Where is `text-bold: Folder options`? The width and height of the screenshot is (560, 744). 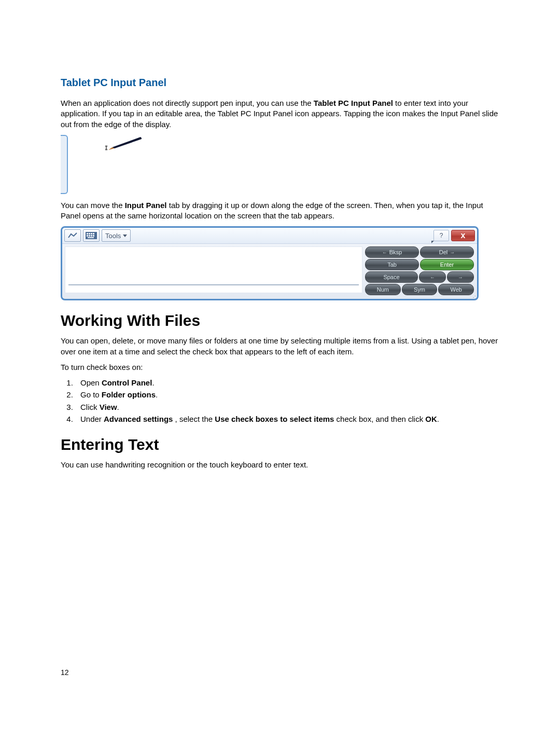
text-bold: Folder options is located at coordinates (129, 394).